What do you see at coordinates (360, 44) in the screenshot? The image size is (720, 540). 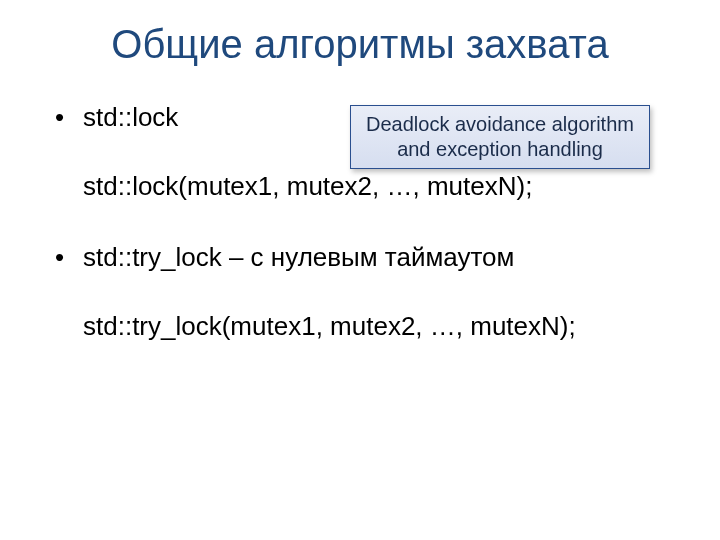 I see `slide-title: Общие алгоритмы захвата` at bounding box center [360, 44].